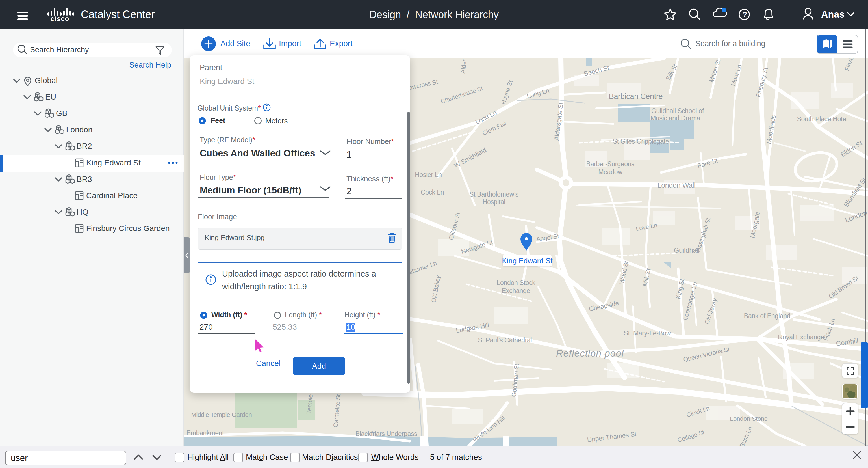  I want to click on svg-text: London Wall, so click(677, 185).